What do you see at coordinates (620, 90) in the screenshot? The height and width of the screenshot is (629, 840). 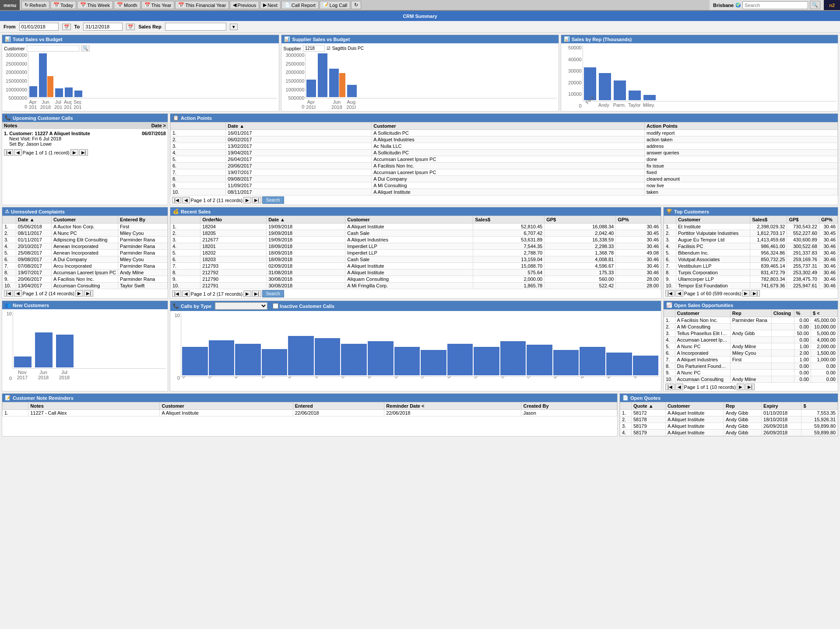 I see `rep-bar-parminder` at bounding box center [620, 90].